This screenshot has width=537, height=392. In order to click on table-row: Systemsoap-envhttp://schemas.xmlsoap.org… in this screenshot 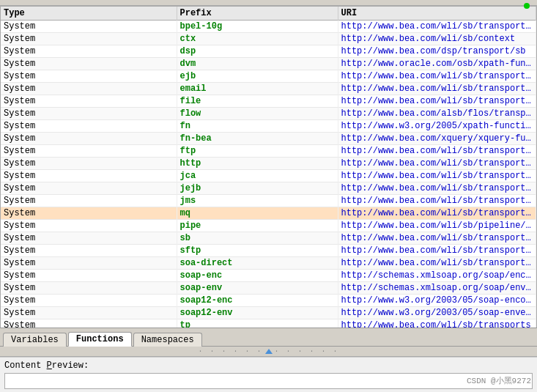, I will do `click(268, 289)`.